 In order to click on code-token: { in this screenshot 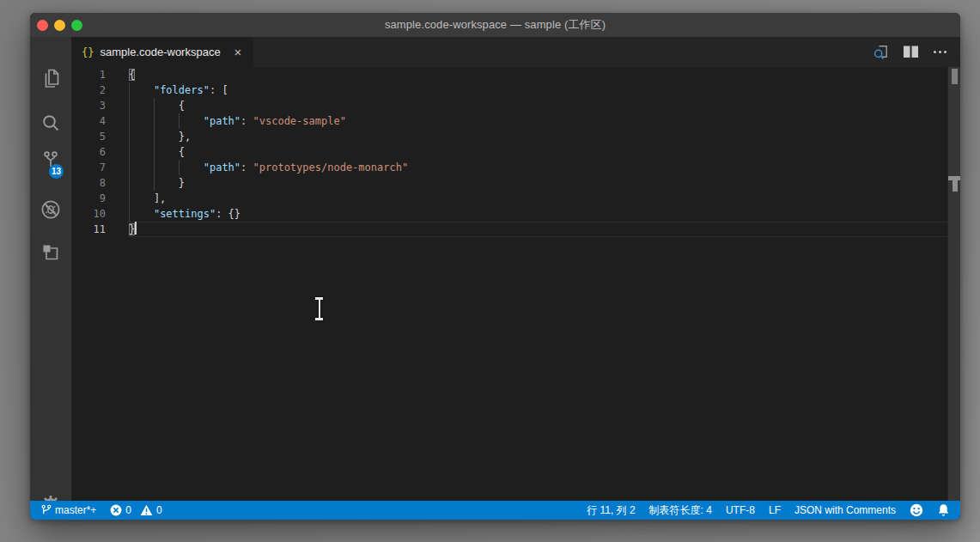, I will do `click(156, 106)`.